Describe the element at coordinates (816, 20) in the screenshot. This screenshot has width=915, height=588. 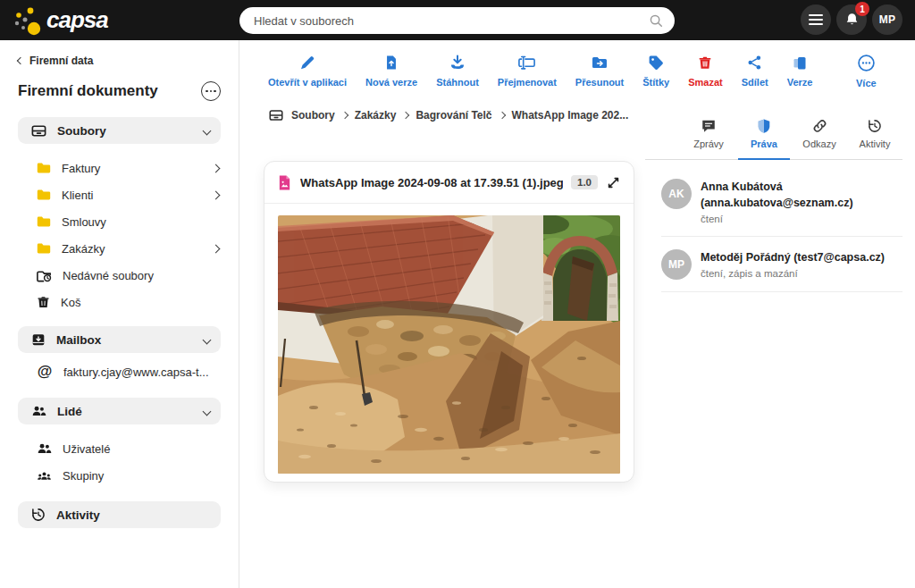
I see `menu-button` at that location.